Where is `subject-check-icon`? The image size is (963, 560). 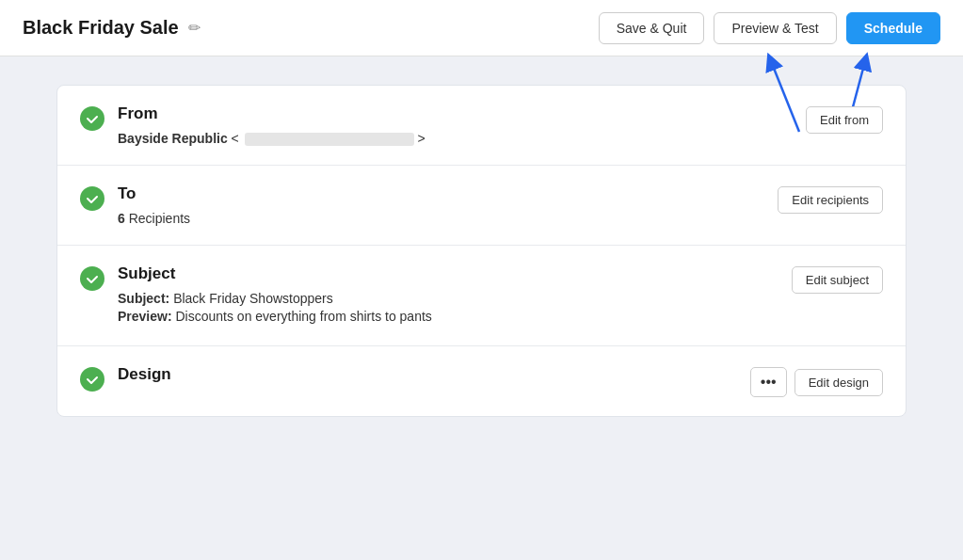
subject-check-icon is located at coordinates (92, 279).